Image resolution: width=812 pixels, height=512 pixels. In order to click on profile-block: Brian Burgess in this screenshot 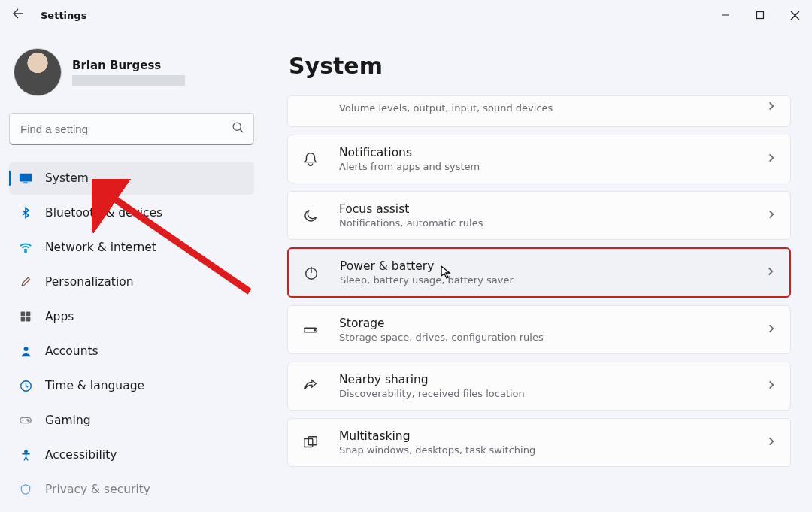, I will do `click(132, 74)`.